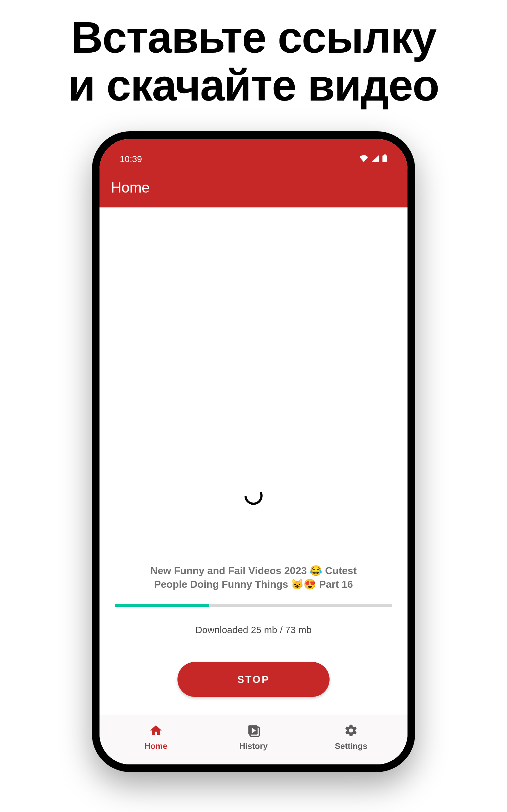 The height and width of the screenshot is (812, 507). I want to click on app-bar-title: Home, so click(253, 187).